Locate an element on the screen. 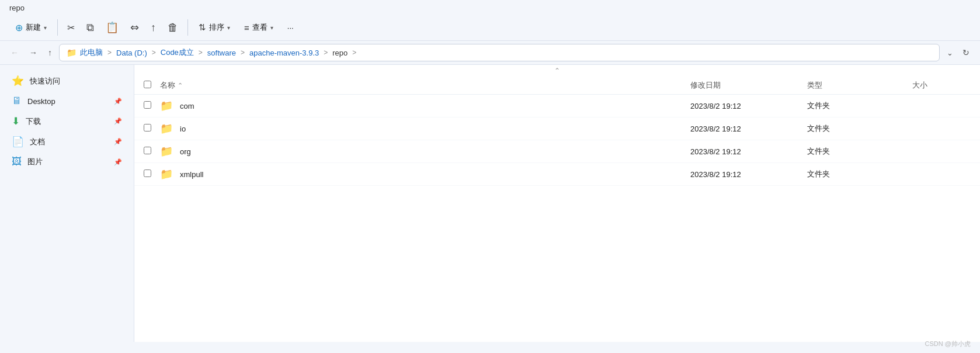 The height and width of the screenshot is (353, 980). crumb-3: software is located at coordinates (222, 53).